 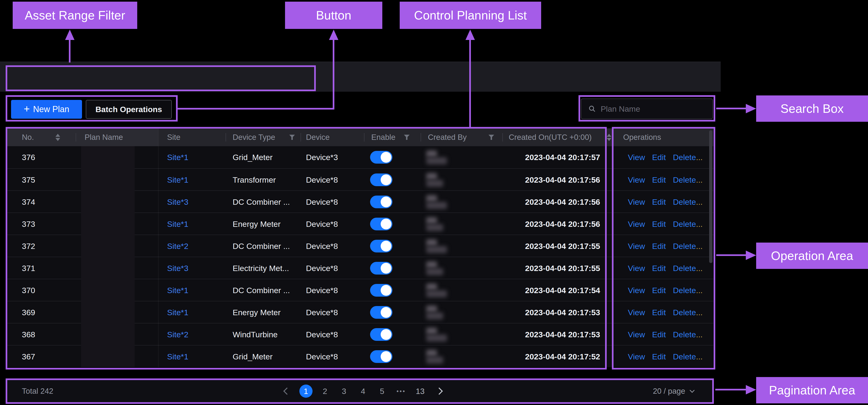 I want to click on created-on-sort-icon, so click(x=609, y=137).